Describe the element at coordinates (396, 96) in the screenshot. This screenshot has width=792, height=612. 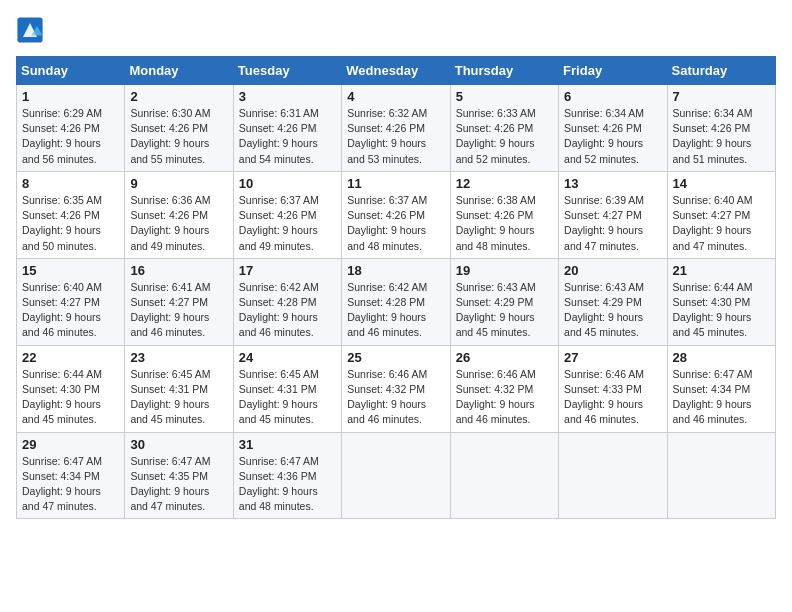
I see `day-number: 4` at that location.